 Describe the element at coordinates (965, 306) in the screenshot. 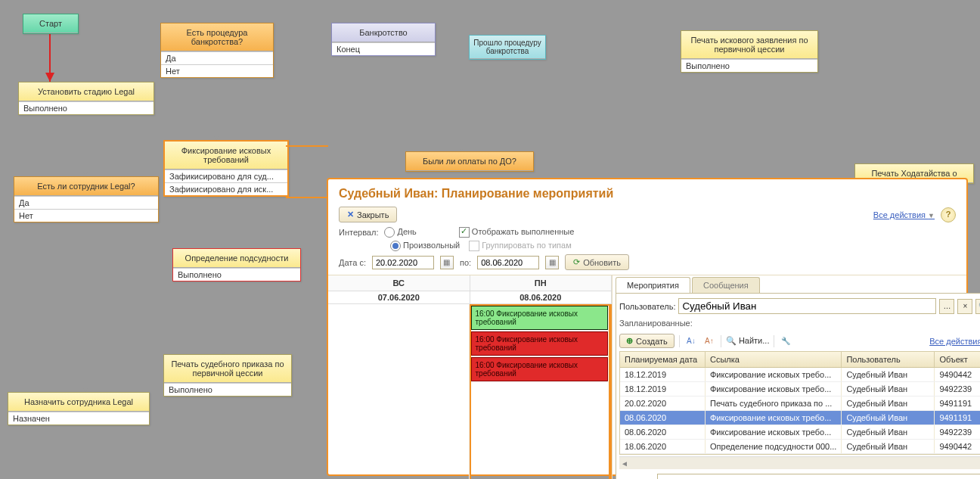

I see `clear-icon: ×` at that location.